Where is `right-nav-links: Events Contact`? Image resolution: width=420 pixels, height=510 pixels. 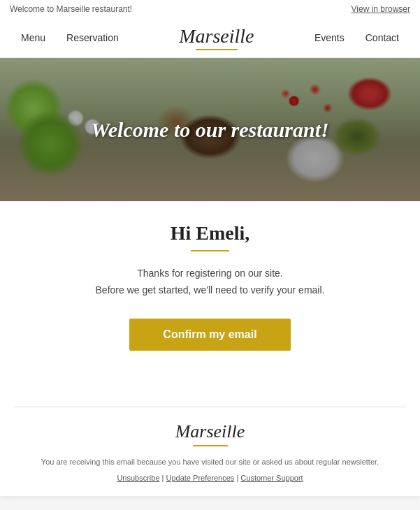
right-nav-links: Events Contact is located at coordinates (356, 38).